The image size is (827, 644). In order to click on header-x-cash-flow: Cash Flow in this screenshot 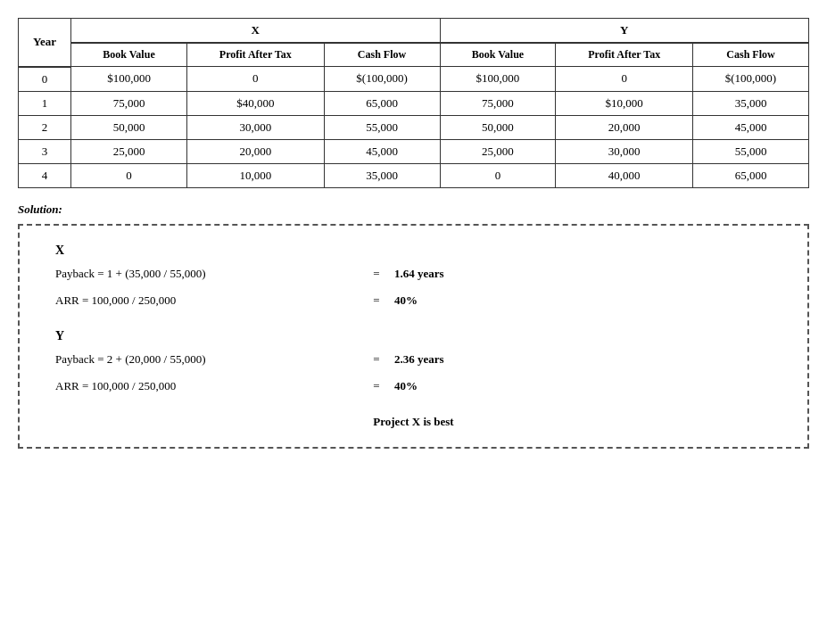, I will do `click(382, 55)`.